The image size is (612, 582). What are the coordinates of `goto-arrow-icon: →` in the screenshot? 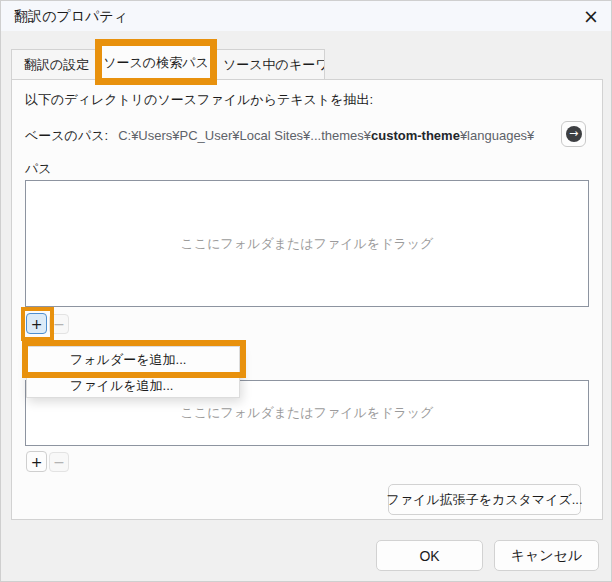 It's located at (574, 134).